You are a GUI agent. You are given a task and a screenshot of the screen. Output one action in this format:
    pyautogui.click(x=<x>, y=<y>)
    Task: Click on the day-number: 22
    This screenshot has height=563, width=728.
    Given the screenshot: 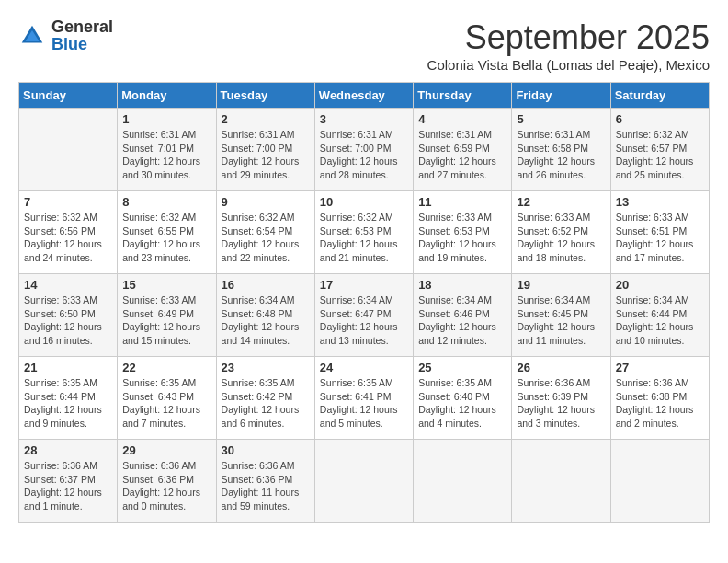 What is the action you would take?
    pyautogui.click(x=166, y=368)
    